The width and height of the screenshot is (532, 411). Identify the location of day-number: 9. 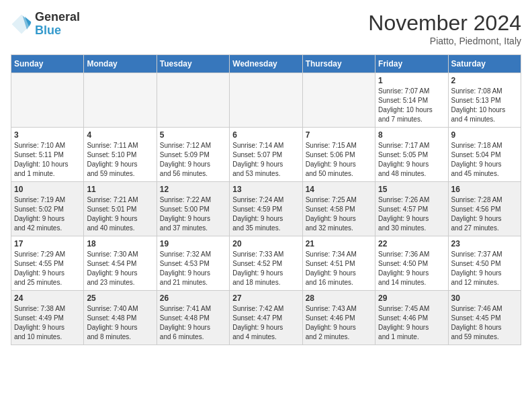
(485, 135).